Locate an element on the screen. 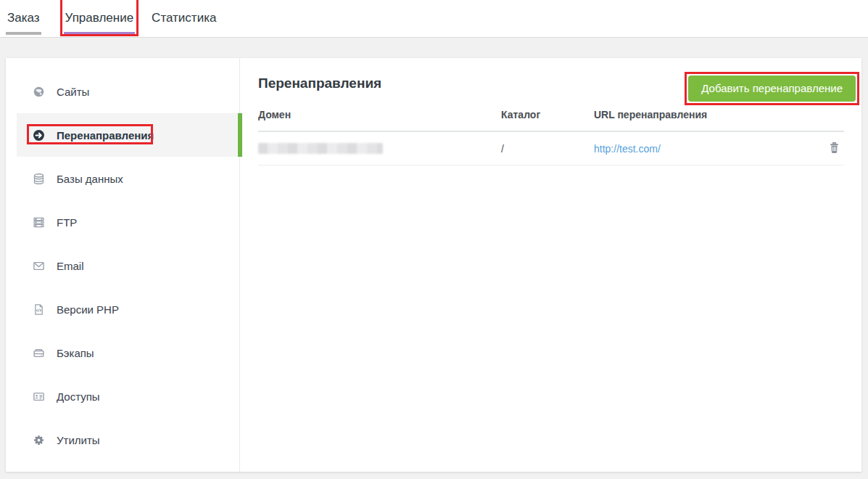 This screenshot has width=868, height=479. redacted-domain is located at coordinates (321, 148).